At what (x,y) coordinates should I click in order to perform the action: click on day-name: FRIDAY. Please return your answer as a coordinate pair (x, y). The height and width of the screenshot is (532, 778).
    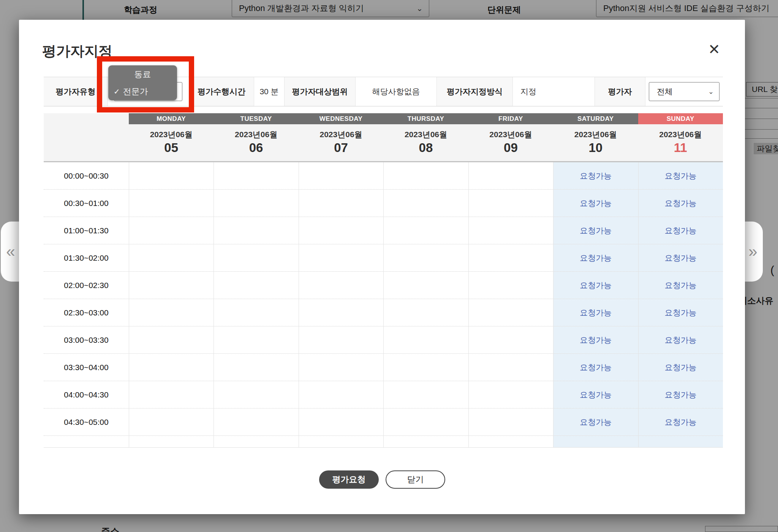
    Looking at the image, I should click on (511, 119).